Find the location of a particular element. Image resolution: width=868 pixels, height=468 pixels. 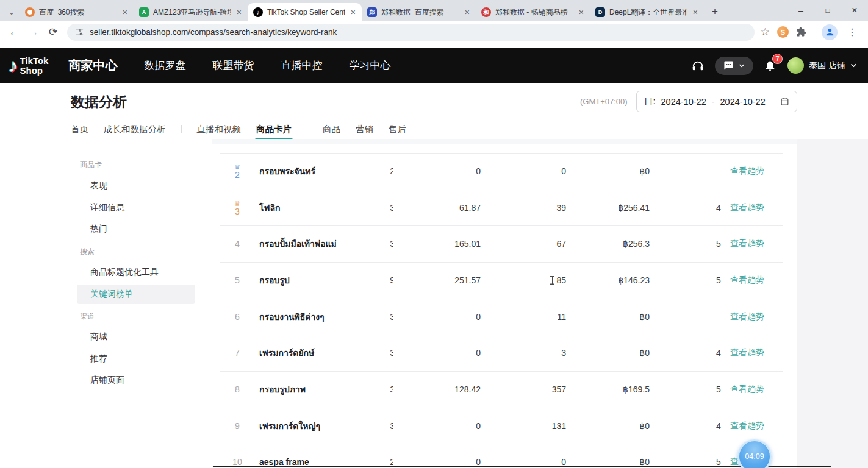

tiktok-shop-logo: ♪ TikTok Shop is located at coordinates (28, 66).